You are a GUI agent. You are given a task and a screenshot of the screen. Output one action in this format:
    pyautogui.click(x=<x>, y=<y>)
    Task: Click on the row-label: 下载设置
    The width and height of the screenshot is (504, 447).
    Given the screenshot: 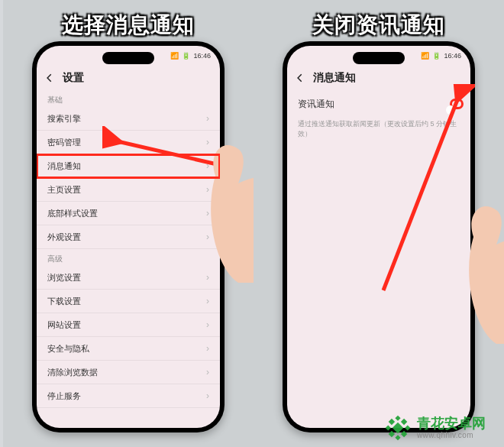 What is the action you would take?
    pyautogui.click(x=64, y=301)
    